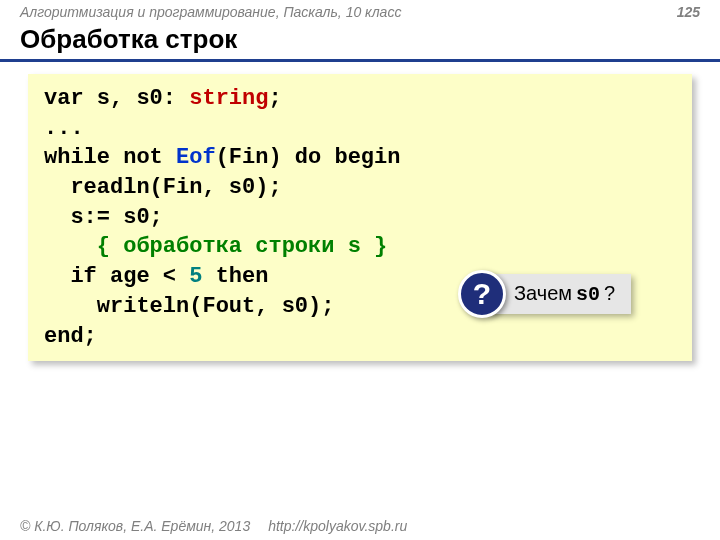  Describe the element at coordinates (64, 128) in the screenshot. I see `code-line: ...` at that location.